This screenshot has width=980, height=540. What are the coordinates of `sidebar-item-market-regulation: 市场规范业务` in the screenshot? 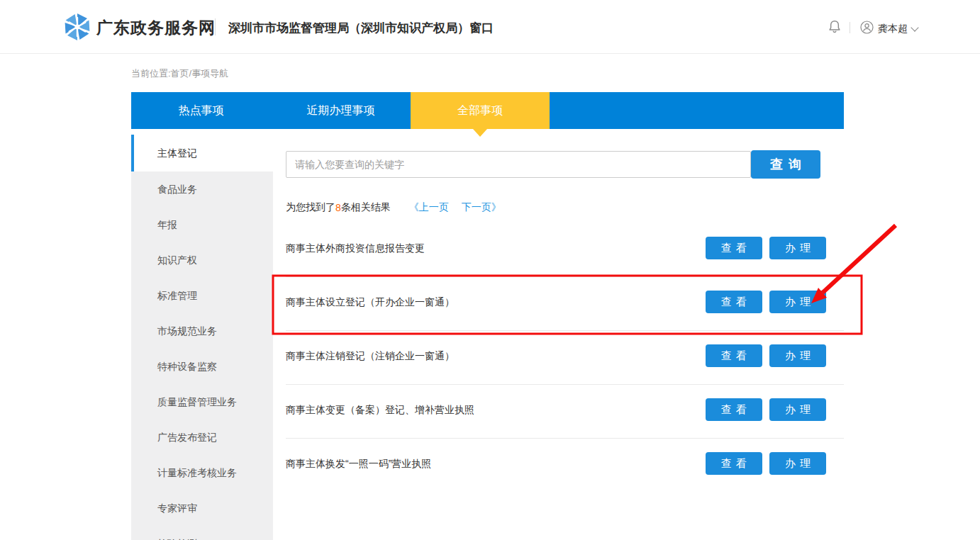 It's located at (202, 331).